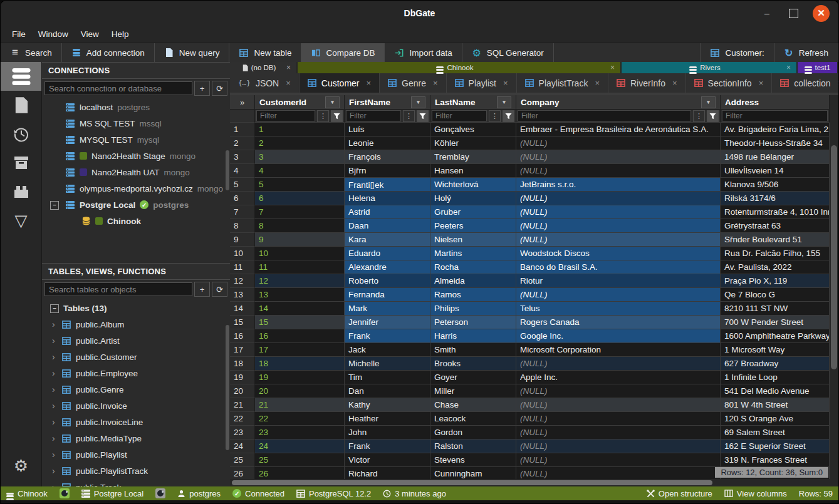 Image resolution: width=839 pixels, height=504 pixels. What do you see at coordinates (300, 254) in the screenshot?
I see `cell-customerid: 10` at bounding box center [300, 254].